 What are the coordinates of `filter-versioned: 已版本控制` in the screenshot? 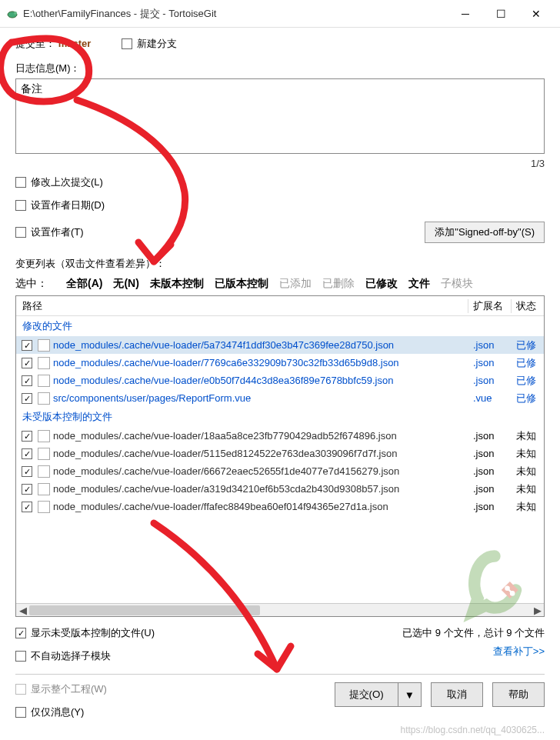 It's located at (242, 284).